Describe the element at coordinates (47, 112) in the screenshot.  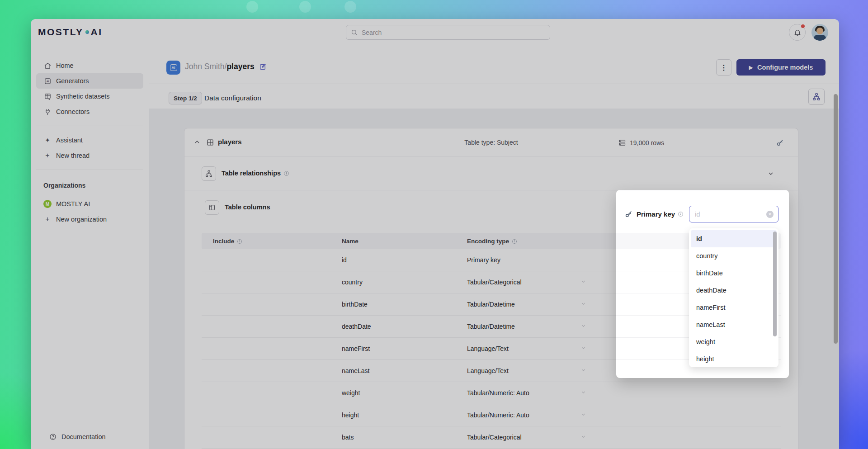
I see `connectors-icon` at that location.